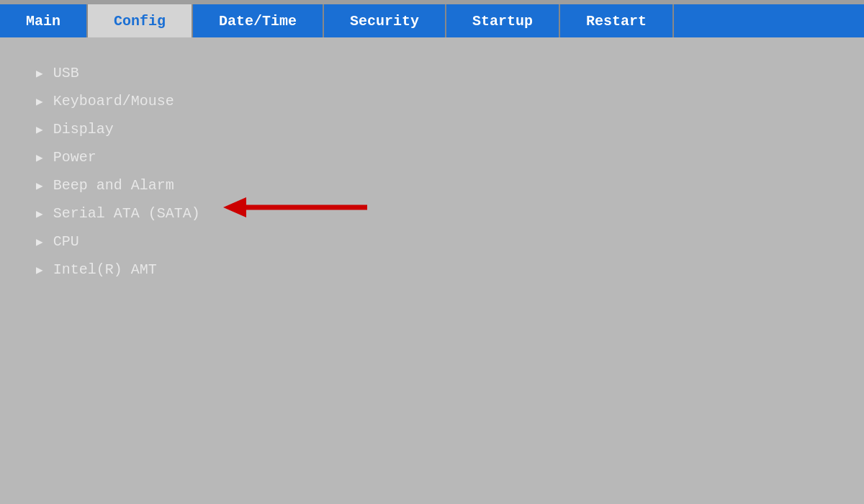 The height and width of the screenshot is (504, 864). Describe the element at coordinates (432, 130) in the screenshot. I see `menu-item-display: ▶Display` at that location.